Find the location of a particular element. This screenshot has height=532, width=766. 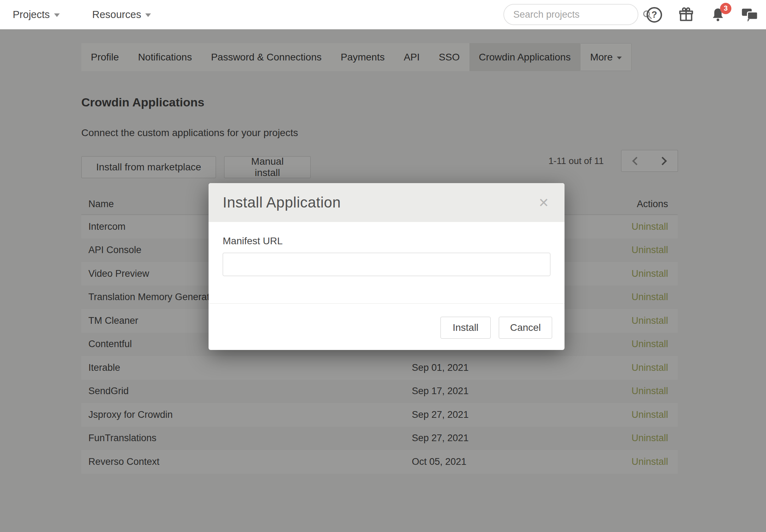

install-application-modal: Install Application ✕ Manifest URL Insta… is located at coordinates (387, 267).